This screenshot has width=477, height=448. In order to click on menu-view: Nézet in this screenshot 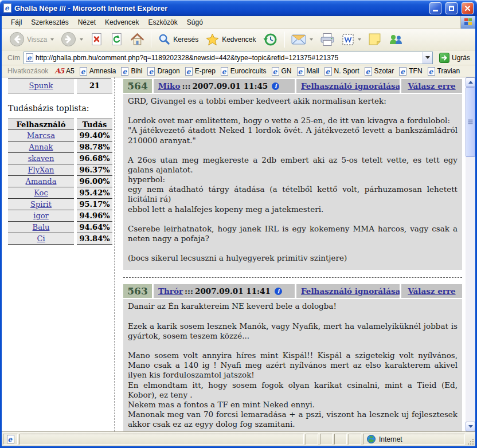, I will do `click(87, 22)`.